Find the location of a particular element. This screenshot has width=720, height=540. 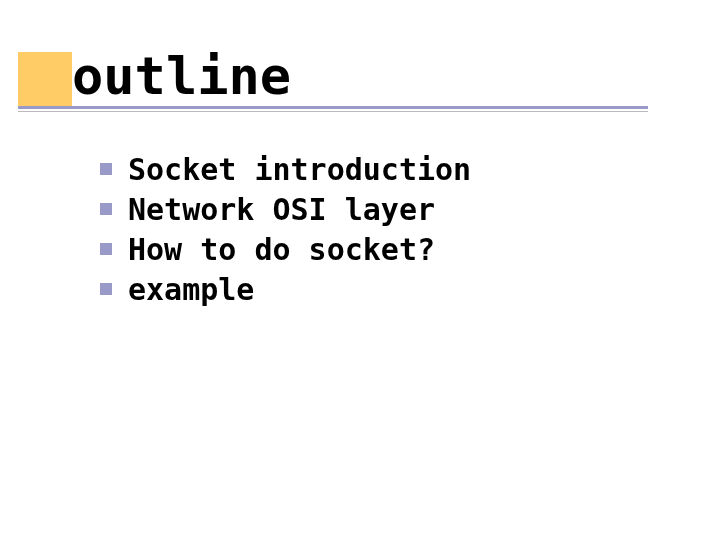

bullet-text: example is located at coordinates (191, 290).